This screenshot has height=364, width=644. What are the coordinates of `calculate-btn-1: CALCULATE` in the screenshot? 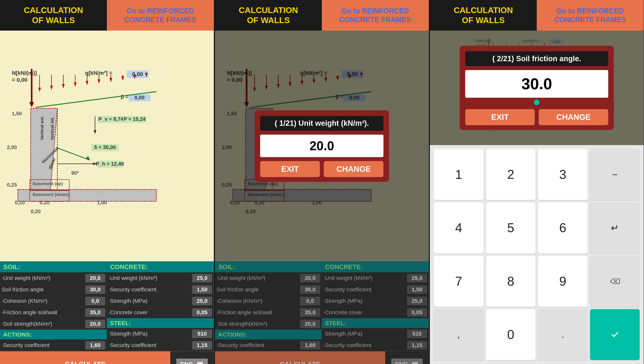 It's located at (85, 358).